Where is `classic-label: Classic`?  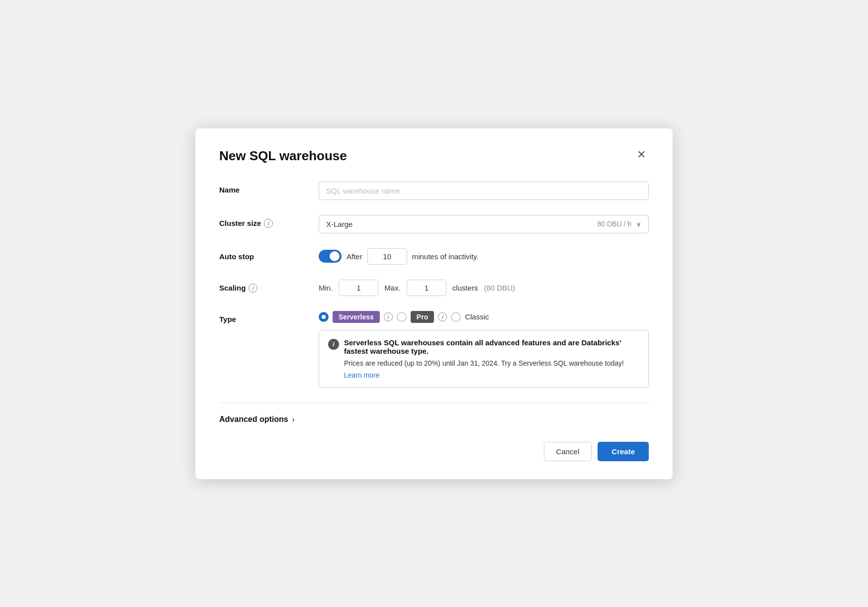
classic-label: Classic is located at coordinates (477, 316).